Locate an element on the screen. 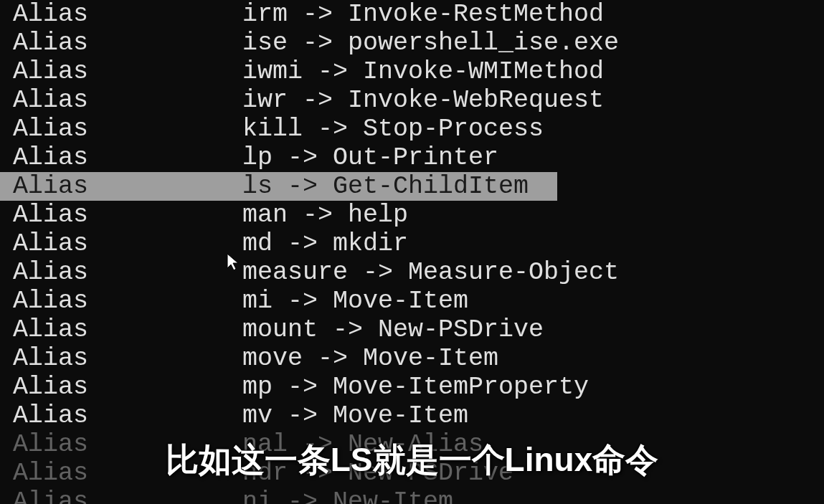  alias-row: Aliasirm -> Invoke-RestMethod is located at coordinates (412, 14).